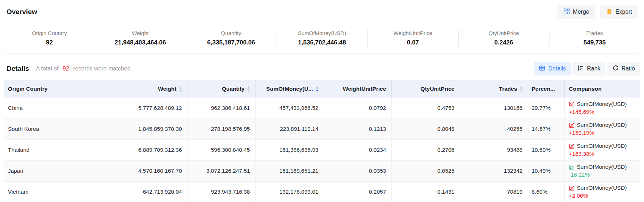 Image resolution: width=644 pixels, height=202 pixels. Describe the element at coordinates (167, 89) in the screenshot. I see `column-label: Weight` at that location.